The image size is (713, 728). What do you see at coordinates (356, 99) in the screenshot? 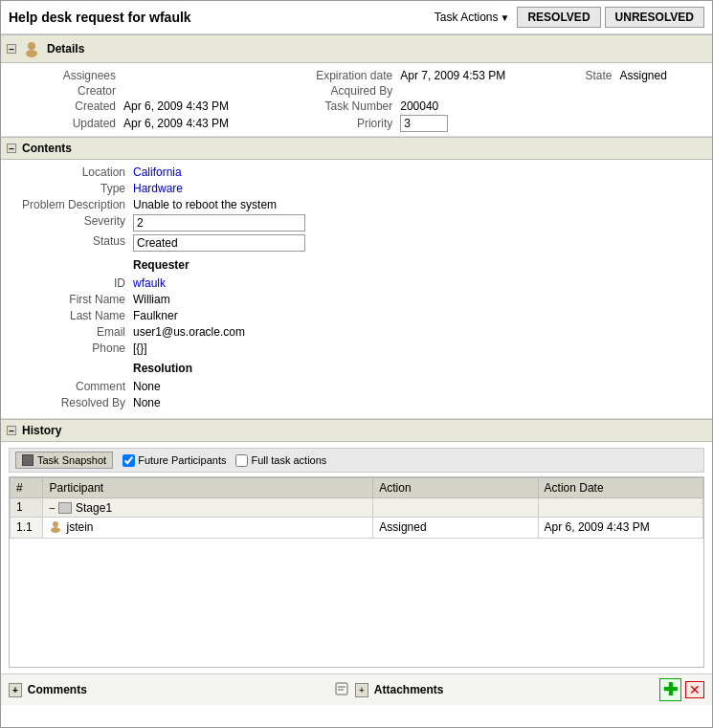
I see `details-section: Assignees Expiration date Apr 7, 2009 4:…` at bounding box center [356, 99].